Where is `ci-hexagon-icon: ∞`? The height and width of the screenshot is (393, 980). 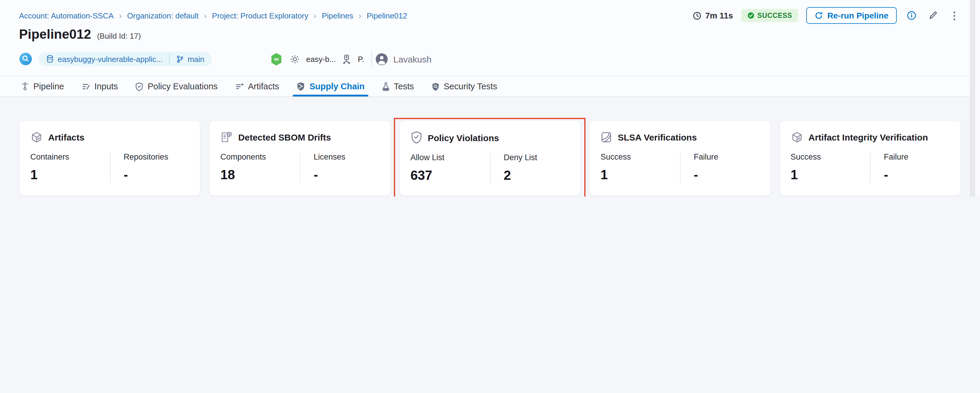 ci-hexagon-icon: ∞ is located at coordinates (276, 59).